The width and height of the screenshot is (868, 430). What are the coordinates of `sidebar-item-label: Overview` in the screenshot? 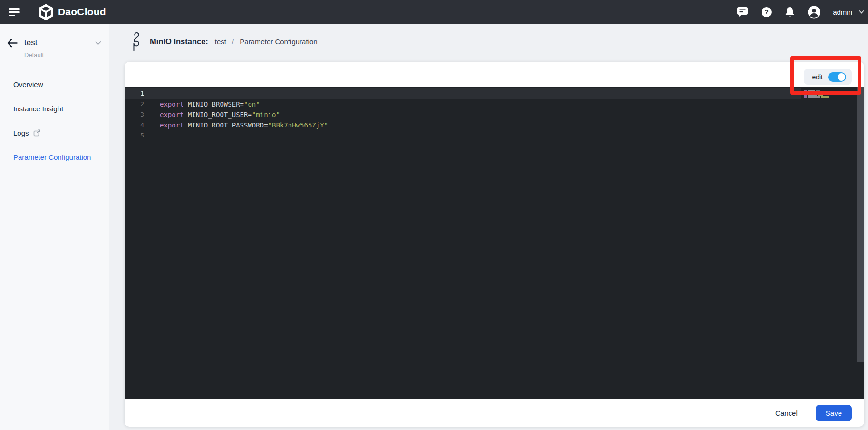 It's located at (29, 85).